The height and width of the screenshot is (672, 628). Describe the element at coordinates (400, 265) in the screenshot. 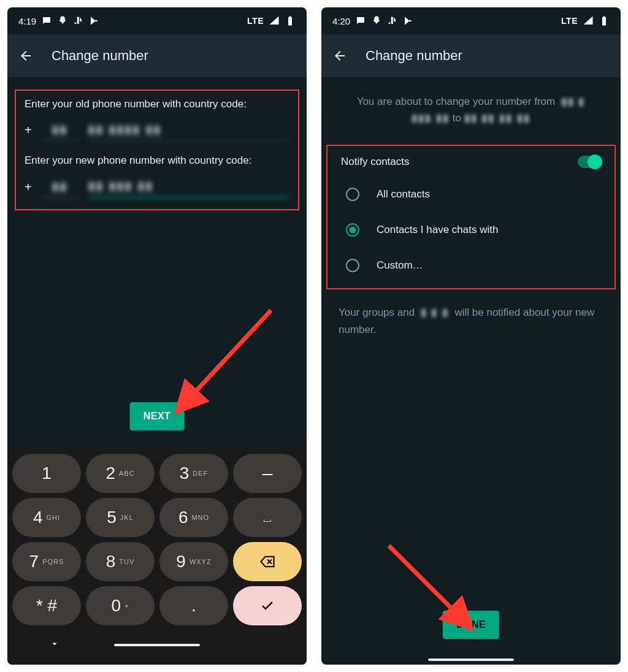

I see `radio-label: Custom…` at that location.